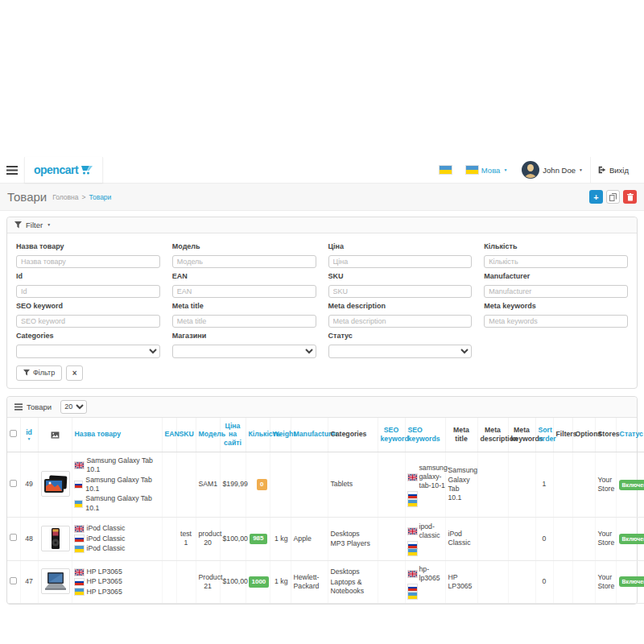  What do you see at coordinates (12, 170) in the screenshot?
I see `menu-toggle-button` at bounding box center [12, 170].